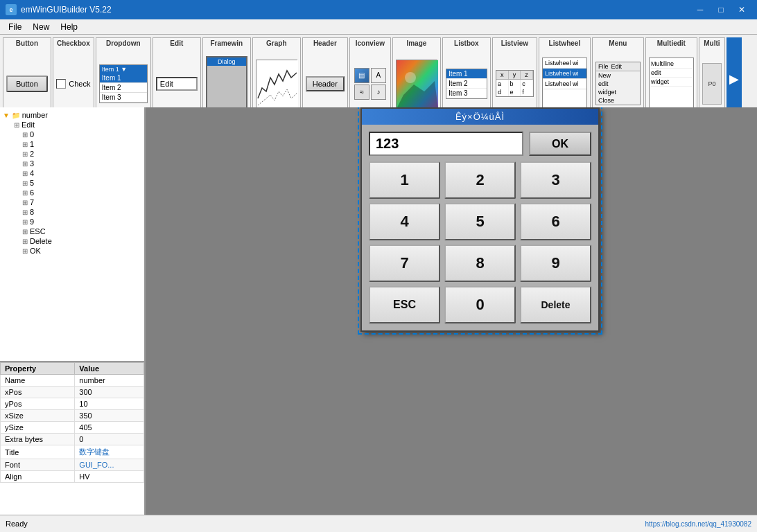  I want to click on prop-xsize-value: 350, so click(110, 416).